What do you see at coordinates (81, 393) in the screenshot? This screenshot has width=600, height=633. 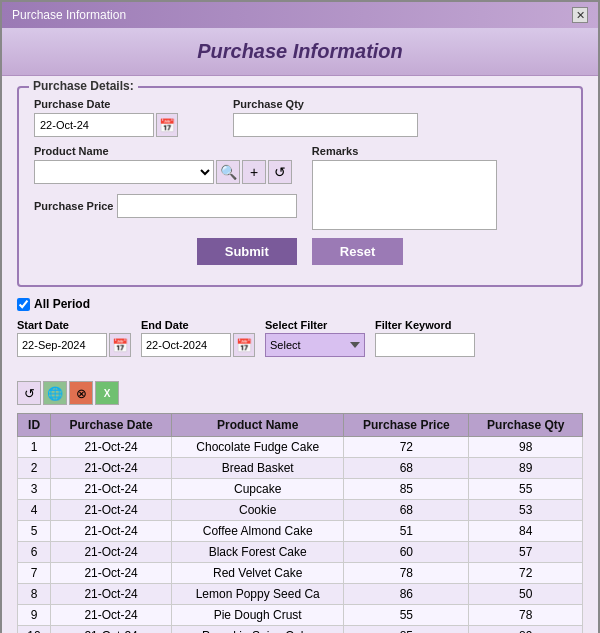 I see `filter-clear-icon: ⊗` at bounding box center [81, 393].